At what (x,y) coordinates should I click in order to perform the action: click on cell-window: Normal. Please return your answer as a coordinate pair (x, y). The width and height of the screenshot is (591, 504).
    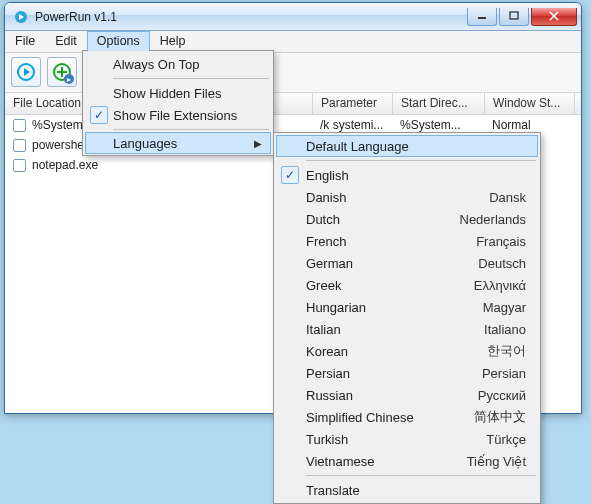
    Looking at the image, I should click on (529, 125).